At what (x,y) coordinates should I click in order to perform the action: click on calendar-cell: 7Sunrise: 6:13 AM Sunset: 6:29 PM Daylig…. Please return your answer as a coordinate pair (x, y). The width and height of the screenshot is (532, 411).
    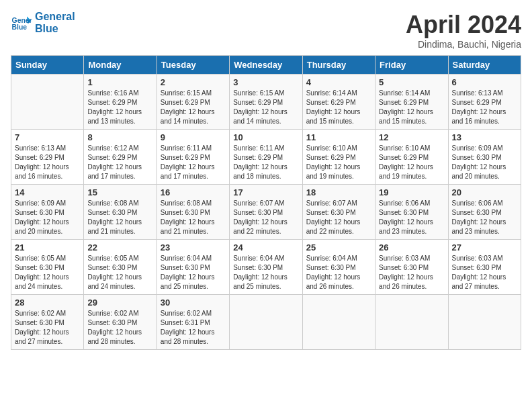
    Looking at the image, I should click on (48, 157).